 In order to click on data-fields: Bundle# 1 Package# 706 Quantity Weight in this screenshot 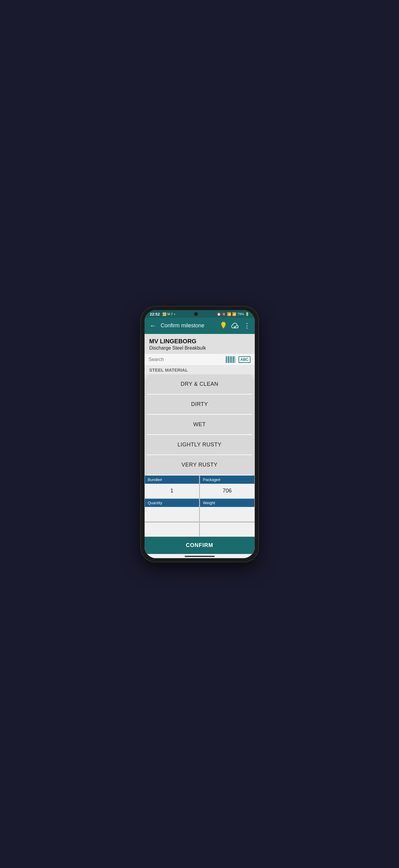, I will do `click(200, 506)`.